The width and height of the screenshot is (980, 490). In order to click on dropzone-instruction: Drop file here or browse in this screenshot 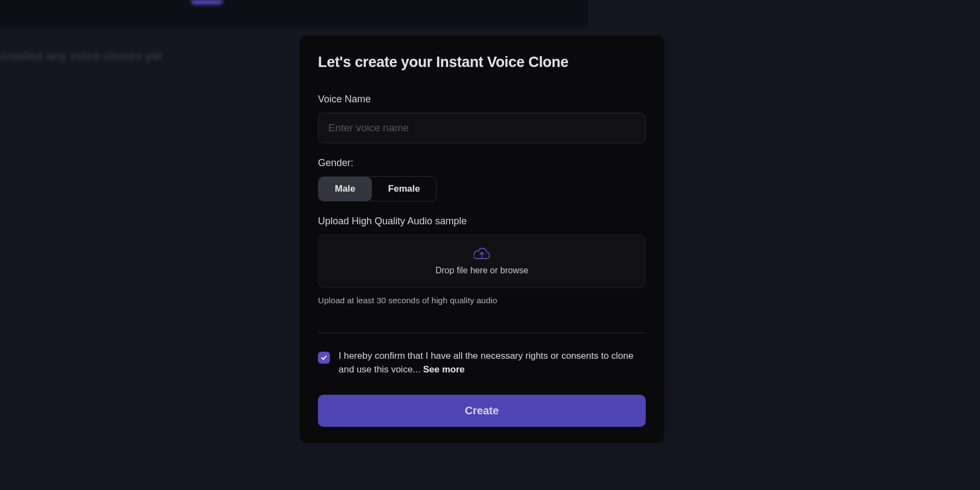, I will do `click(482, 271)`.